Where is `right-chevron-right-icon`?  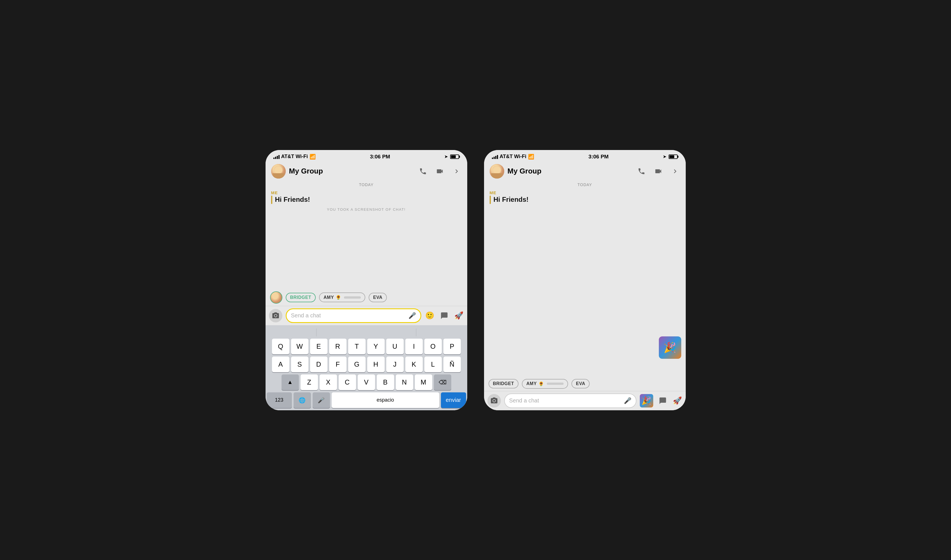 right-chevron-right-icon is located at coordinates (675, 171).